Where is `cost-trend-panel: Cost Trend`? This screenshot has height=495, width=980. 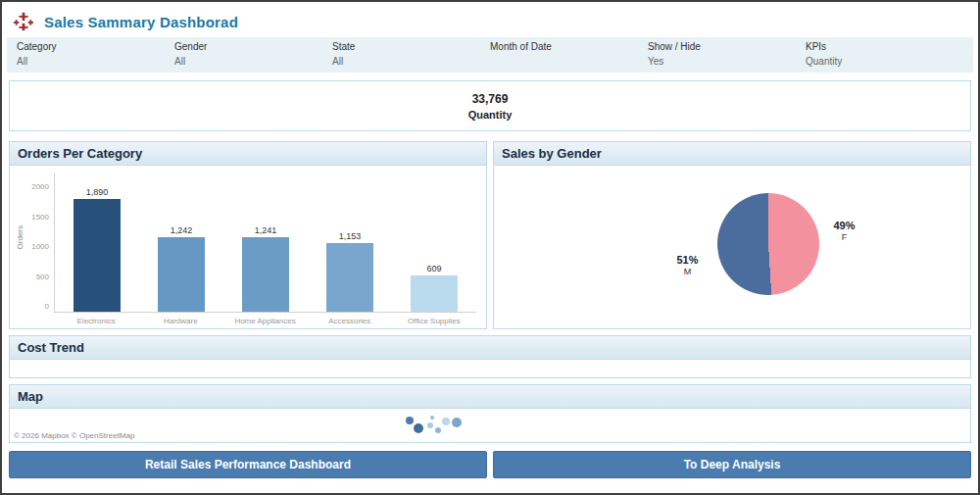 cost-trend-panel: Cost Trend is located at coordinates (490, 357).